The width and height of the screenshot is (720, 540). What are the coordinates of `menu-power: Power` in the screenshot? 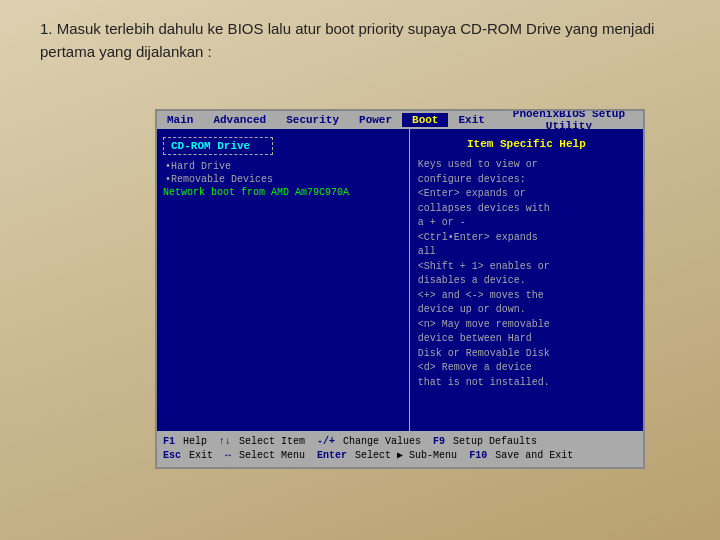 It's located at (376, 120).